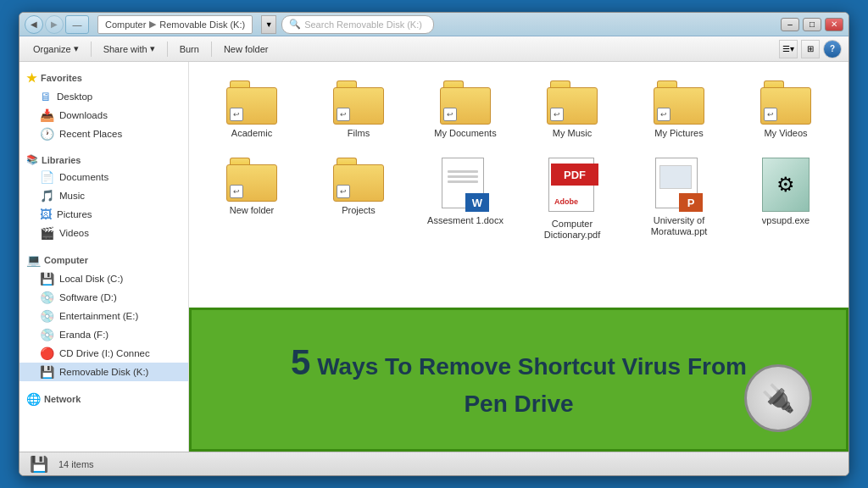  I want to click on cd-drive-icon: 🔴, so click(47, 353).